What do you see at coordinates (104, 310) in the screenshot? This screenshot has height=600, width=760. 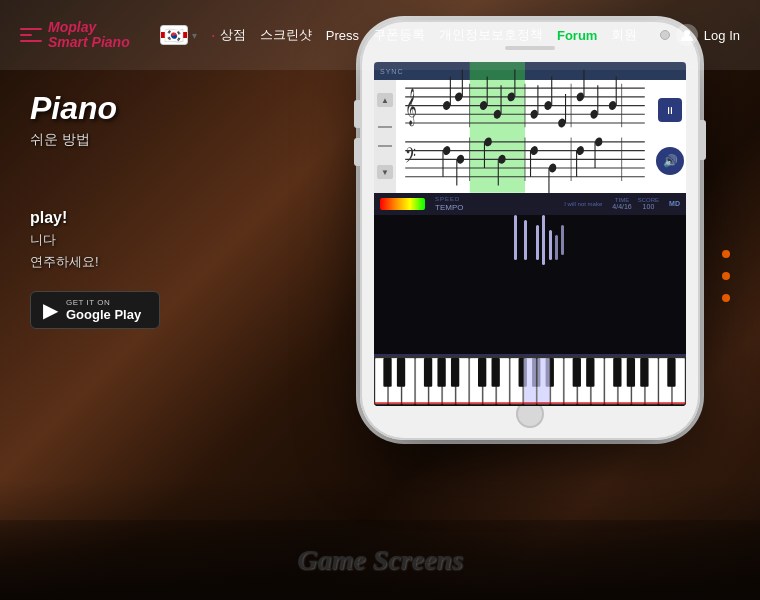 I see `google-play-text: GET IT ON Google Play` at bounding box center [104, 310].